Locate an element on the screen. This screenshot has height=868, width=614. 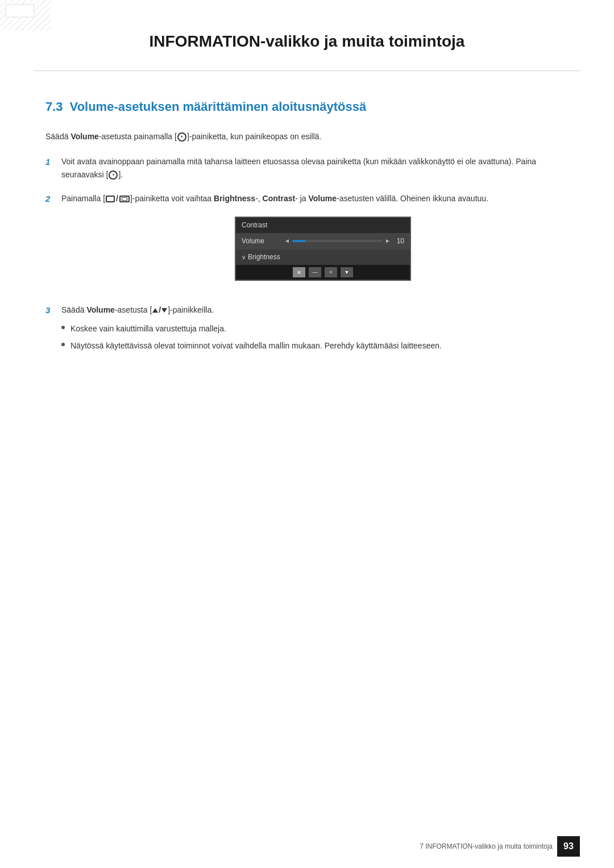
osd-slider-track is located at coordinates (338, 241).